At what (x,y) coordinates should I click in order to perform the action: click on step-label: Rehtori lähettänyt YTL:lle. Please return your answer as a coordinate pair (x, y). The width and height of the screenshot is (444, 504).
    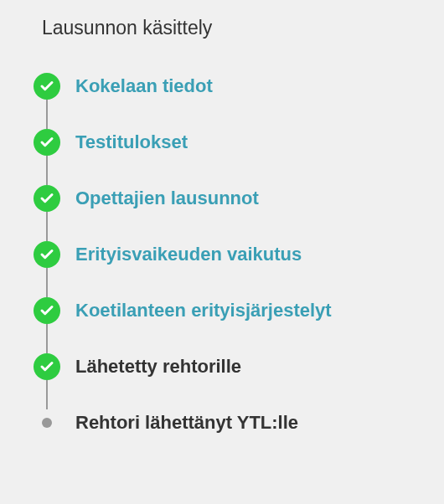
    Looking at the image, I should click on (187, 423).